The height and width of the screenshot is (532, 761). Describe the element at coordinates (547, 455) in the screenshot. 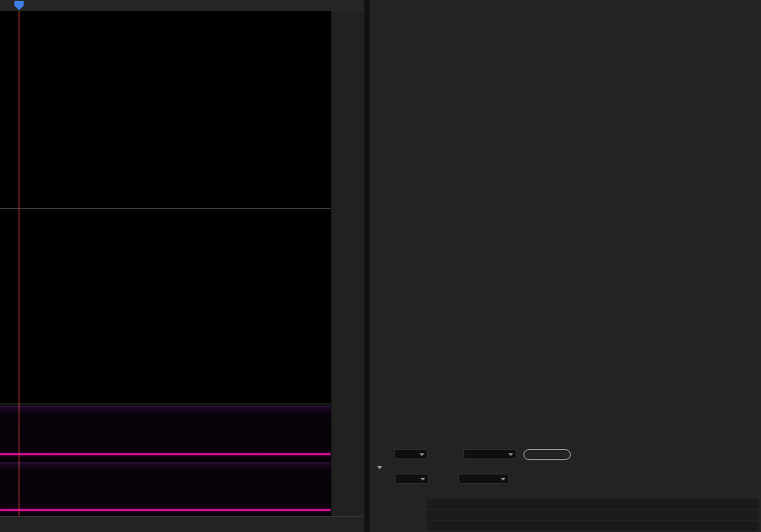

I see `scan-button` at that location.